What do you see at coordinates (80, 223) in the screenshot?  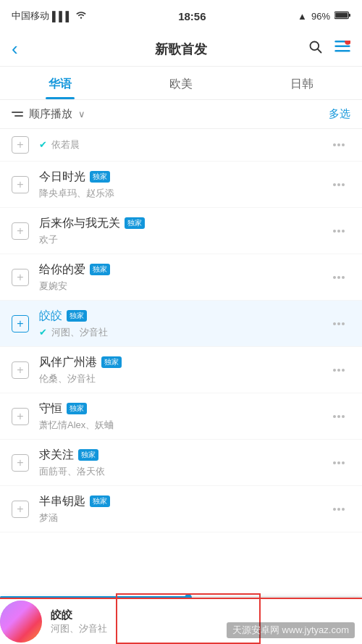 I see `song-title: 后来你与我无关` at bounding box center [80, 223].